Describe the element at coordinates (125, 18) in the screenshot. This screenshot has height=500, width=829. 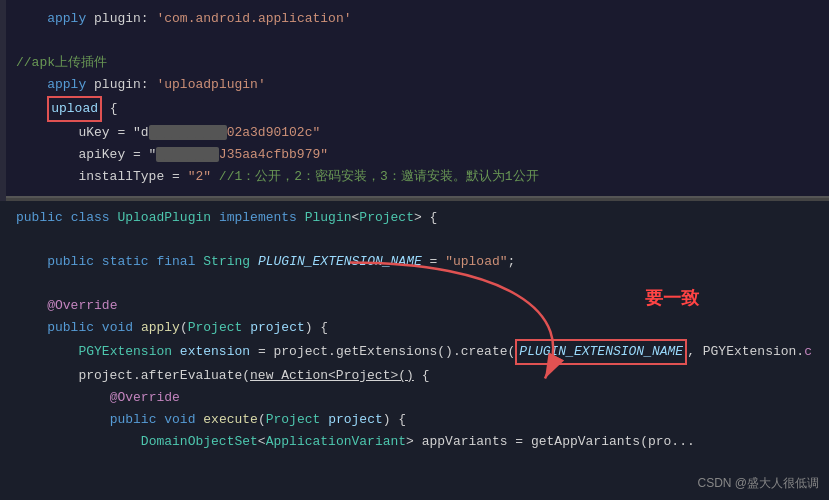
I see `kw-plugin: plugin:` at that location.